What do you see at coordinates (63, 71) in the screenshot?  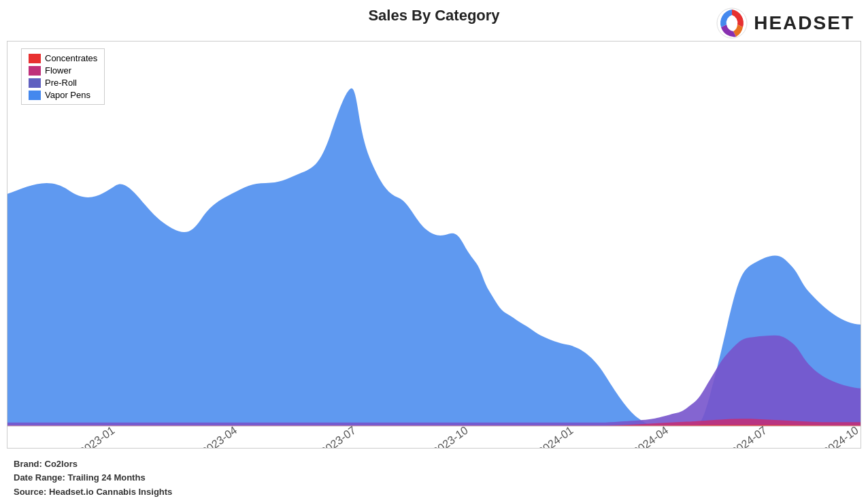 I see `legend-item-flower: Flower` at bounding box center [63, 71].